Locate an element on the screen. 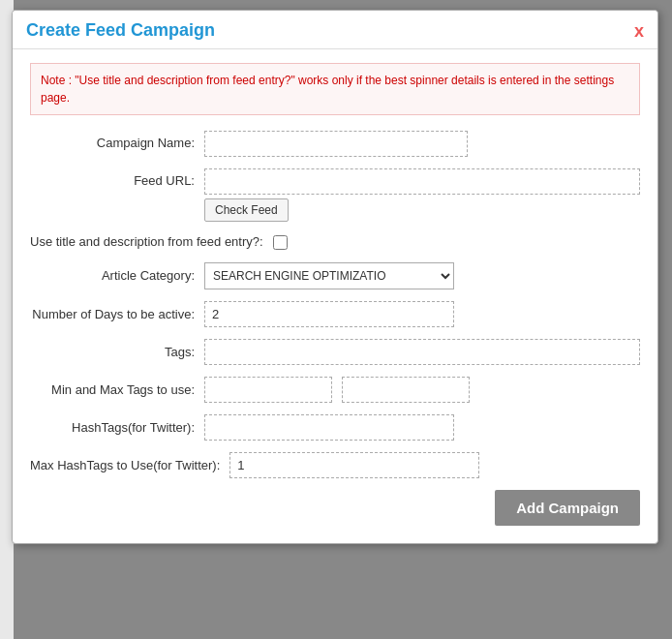 The image size is (672, 639). use-title-label-text: Use title and description from feed entr… is located at coordinates (147, 242).